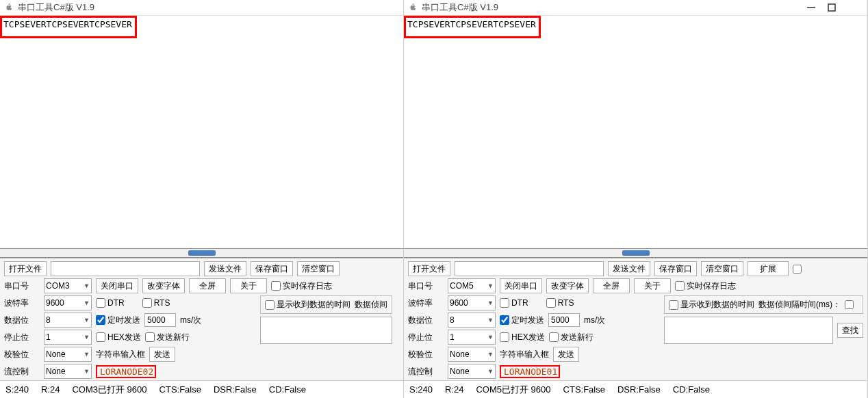 This screenshot has height=398, width=868. Describe the element at coordinates (797, 269) in the screenshot. I see `expand-checkbox` at that location.